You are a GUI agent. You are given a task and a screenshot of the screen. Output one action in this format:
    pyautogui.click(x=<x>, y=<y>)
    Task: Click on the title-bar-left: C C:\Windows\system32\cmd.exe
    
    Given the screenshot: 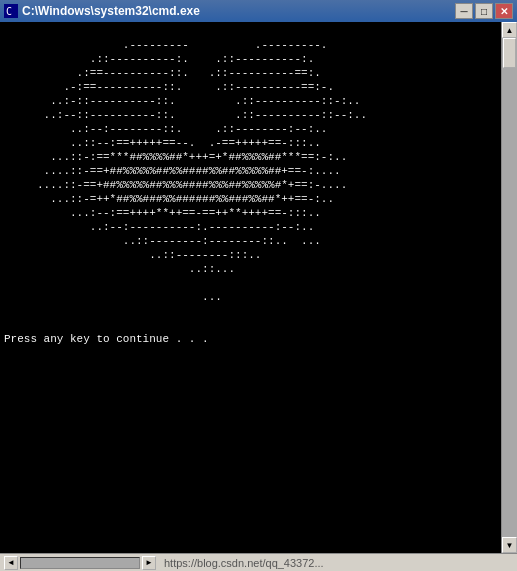 What is the action you would take?
    pyautogui.click(x=102, y=11)
    